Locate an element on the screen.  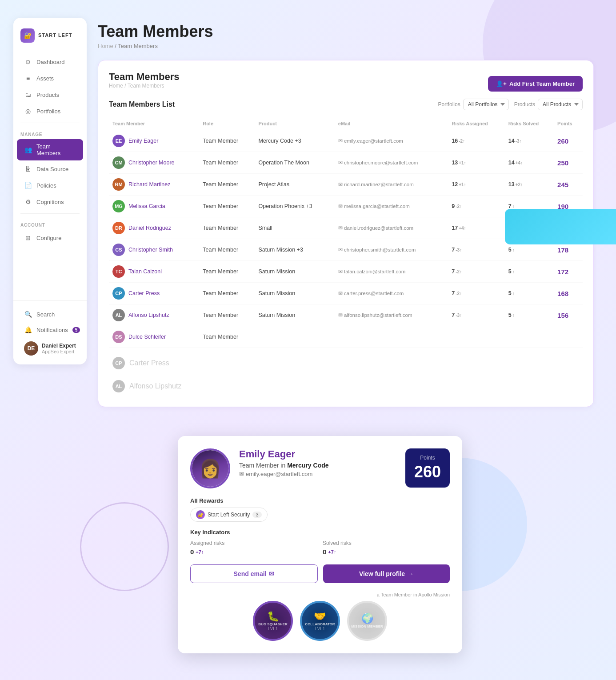
avatar: CP is located at coordinates (119, 363).